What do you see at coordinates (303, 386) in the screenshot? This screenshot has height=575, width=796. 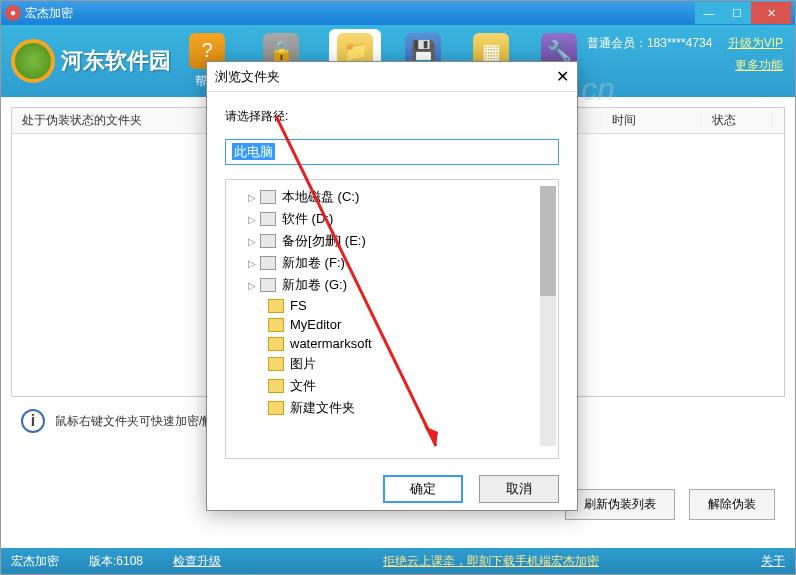 I see `tree-item-label: 文件` at bounding box center [303, 386].